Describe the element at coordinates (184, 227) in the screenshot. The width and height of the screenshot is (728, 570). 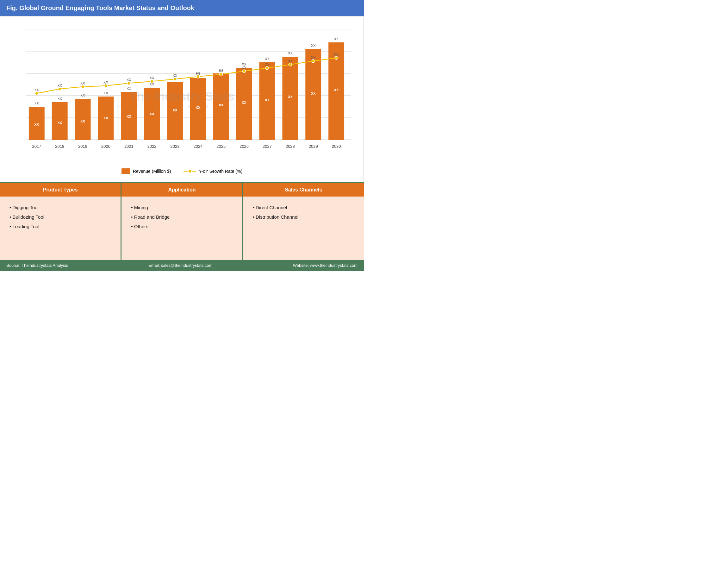
I see `list-item: • Others` at that location.